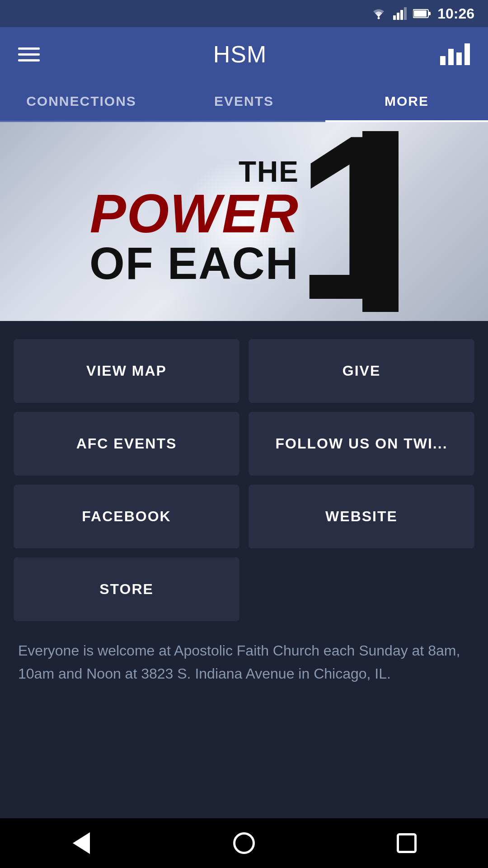 Image resolution: width=488 pixels, height=868 pixels. I want to click on store-button: STORE, so click(127, 590).